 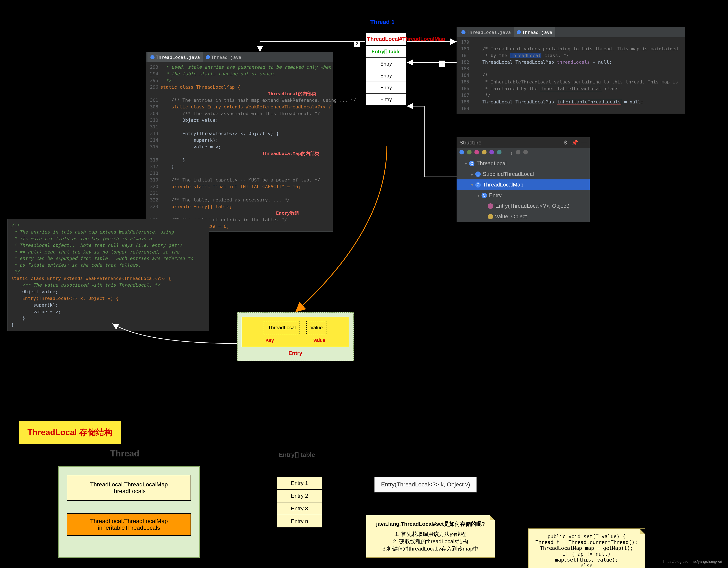 I want to click on ide1-code: 293 * used, stale entries are guaranteed…, so click(x=239, y=147).